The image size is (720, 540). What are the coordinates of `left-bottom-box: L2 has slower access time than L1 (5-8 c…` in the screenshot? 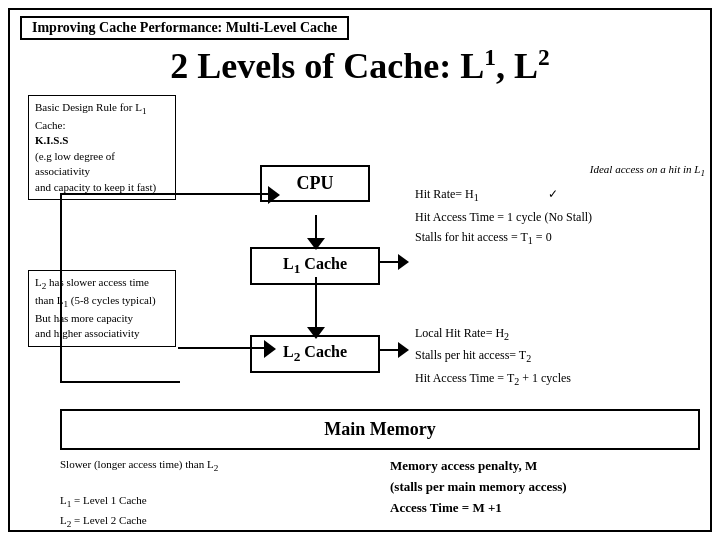 It's located at (102, 308).